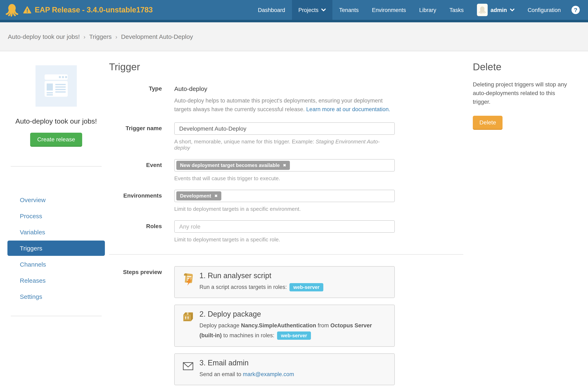  Describe the element at coordinates (56, 140) in the screenshot. I see `create-release-button: Create release` at that location.